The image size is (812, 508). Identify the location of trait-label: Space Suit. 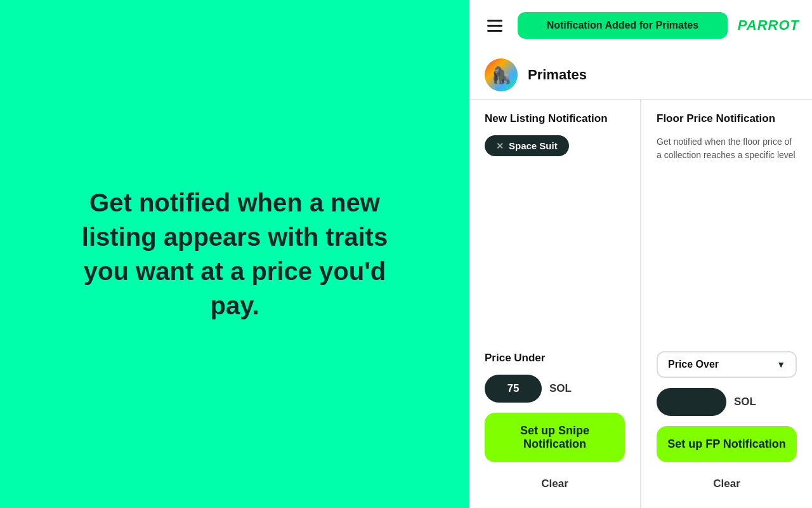
(533, 146).